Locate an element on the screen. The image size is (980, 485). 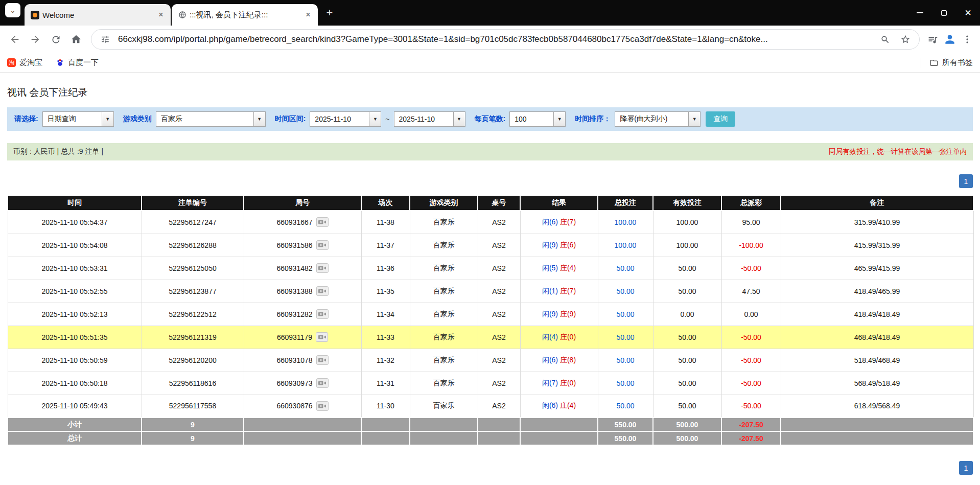
table-row: 2025-11-10 05:49:43 522956117558 6609308… is located at coordinates (491, 406).